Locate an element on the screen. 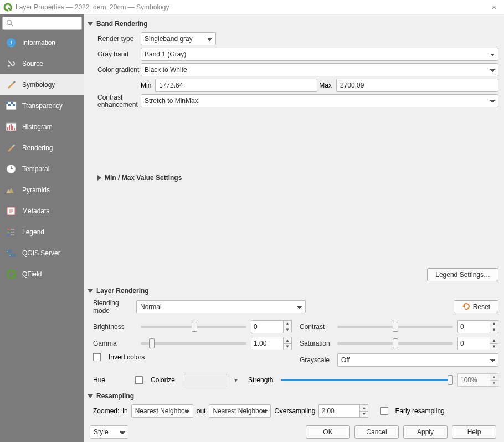  sidebar-item-label: Temporal is located at coordinates (35, 169).